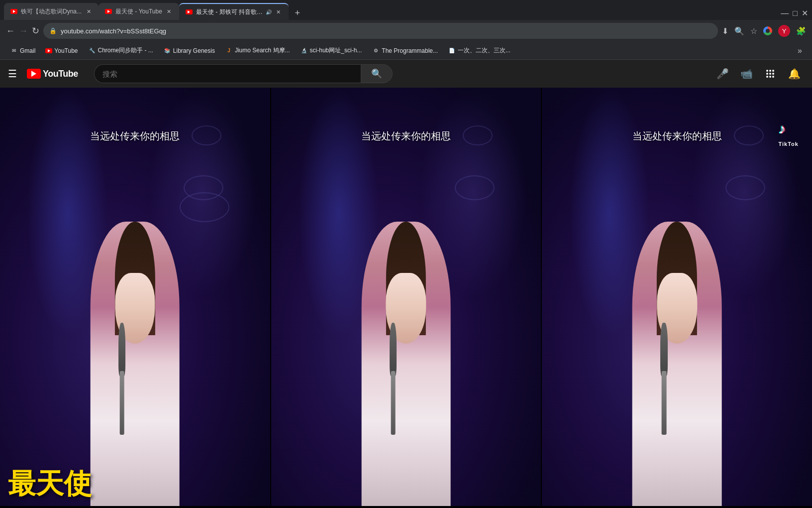 The width and height of the screenshot is (812, 508). I want to click on search-bar: 🔍, so click(243, 74).